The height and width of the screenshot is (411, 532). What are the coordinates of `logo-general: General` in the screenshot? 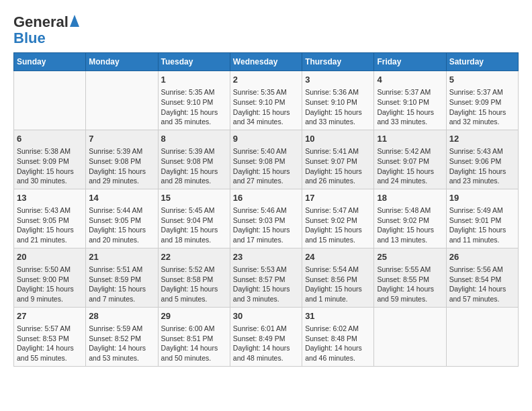 It's located at (41, 22).